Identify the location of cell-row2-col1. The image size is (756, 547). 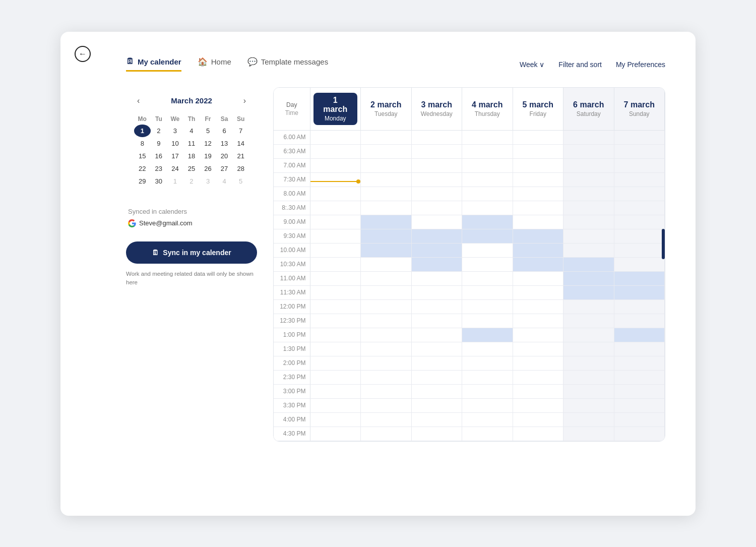
(336, 165).